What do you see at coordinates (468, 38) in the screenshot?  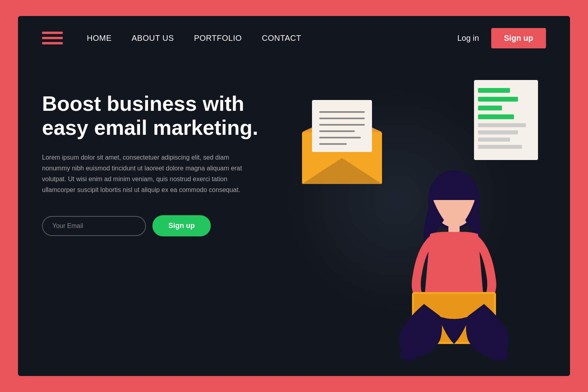 I see `login-button: Log in` at bounding box center [468, 38].